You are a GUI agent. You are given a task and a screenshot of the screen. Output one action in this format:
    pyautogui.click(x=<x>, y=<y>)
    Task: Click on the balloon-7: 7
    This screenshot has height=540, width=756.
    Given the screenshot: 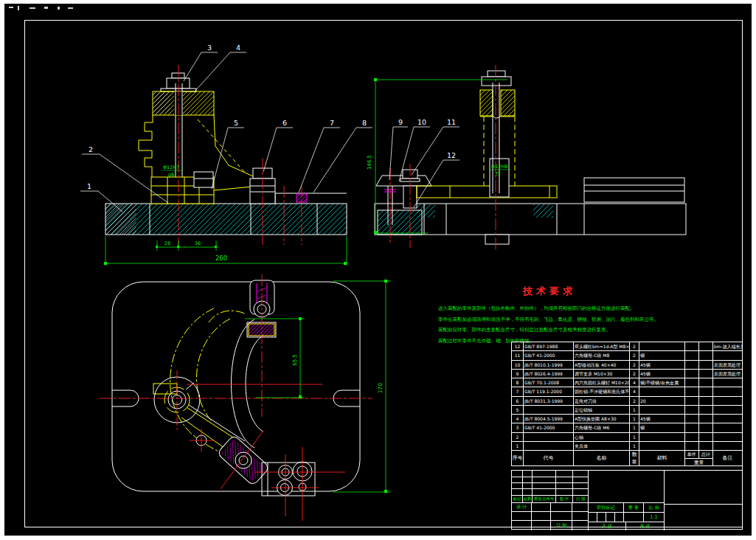 What is the action you would take?
    pyautogui.click(x=319, y=156)
    